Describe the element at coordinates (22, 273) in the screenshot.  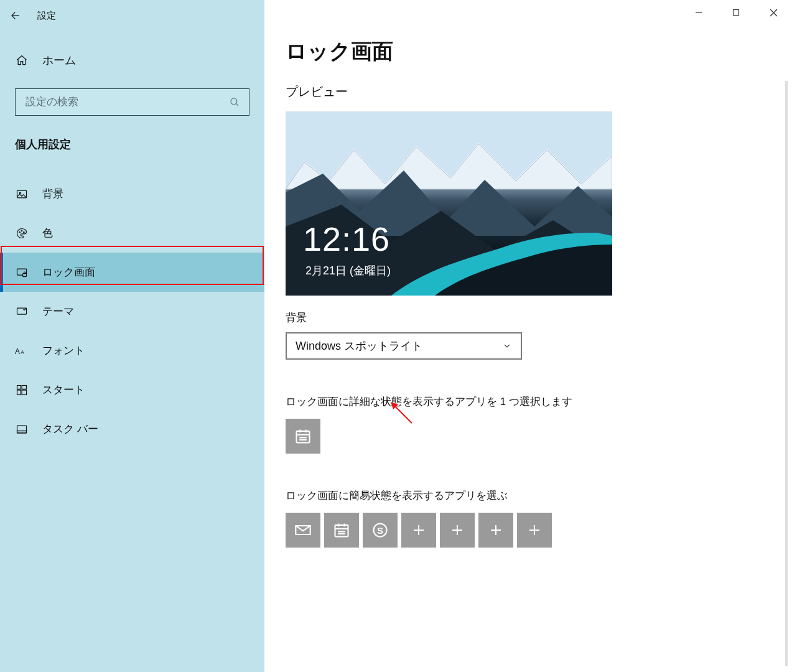
I see `lock-monitor-icon` at that location.